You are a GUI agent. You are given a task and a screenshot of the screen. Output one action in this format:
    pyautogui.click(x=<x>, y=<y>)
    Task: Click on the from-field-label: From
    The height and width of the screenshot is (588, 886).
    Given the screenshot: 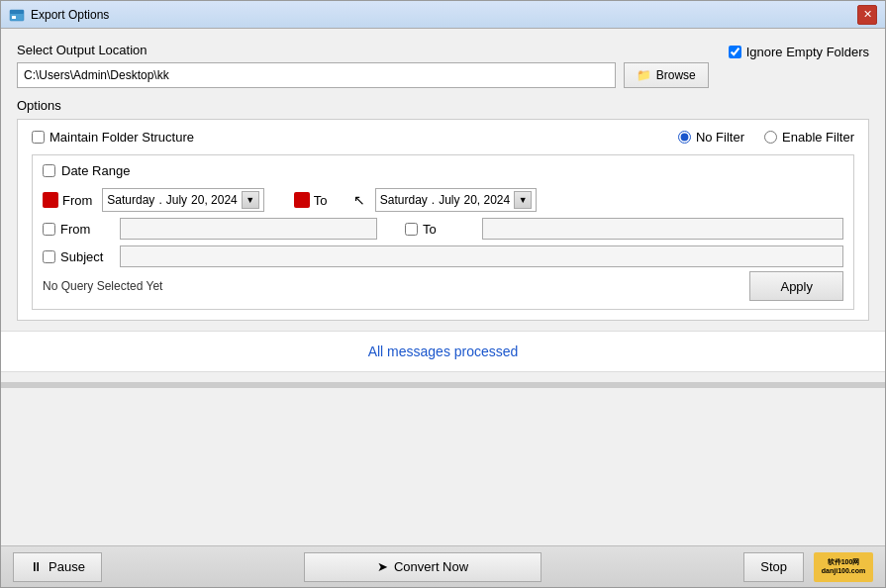 What is the action you would take?
    pyautogui.click(x=77, y=230)
    